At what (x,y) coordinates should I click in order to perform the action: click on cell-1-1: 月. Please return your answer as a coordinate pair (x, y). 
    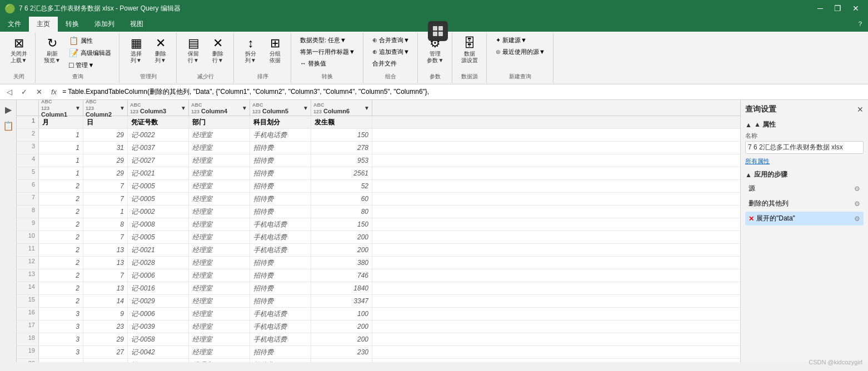
    Looking at the image, I should click on (61, 122).